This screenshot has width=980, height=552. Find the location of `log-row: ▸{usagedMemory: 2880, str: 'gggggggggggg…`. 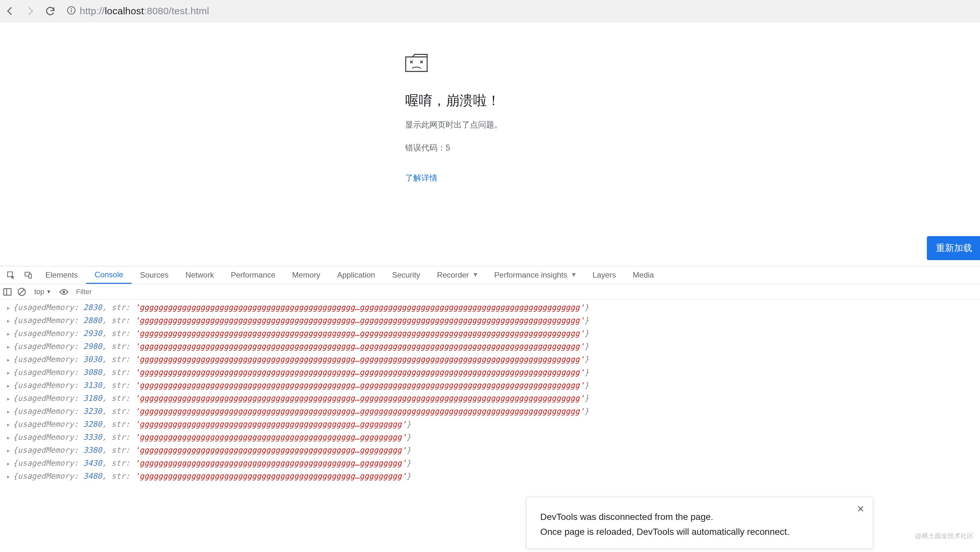

log-row: ▸{usagedMemory: 2880, str: 'gggggggggggg… is located at coordinates (490, 321).